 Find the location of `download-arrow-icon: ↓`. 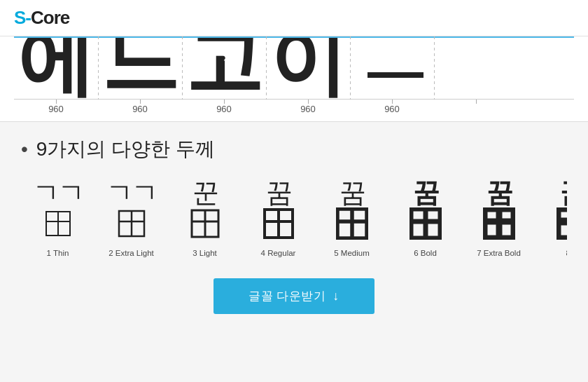

download-arrow-icon: ↓ is located at coordinates (336, 296).